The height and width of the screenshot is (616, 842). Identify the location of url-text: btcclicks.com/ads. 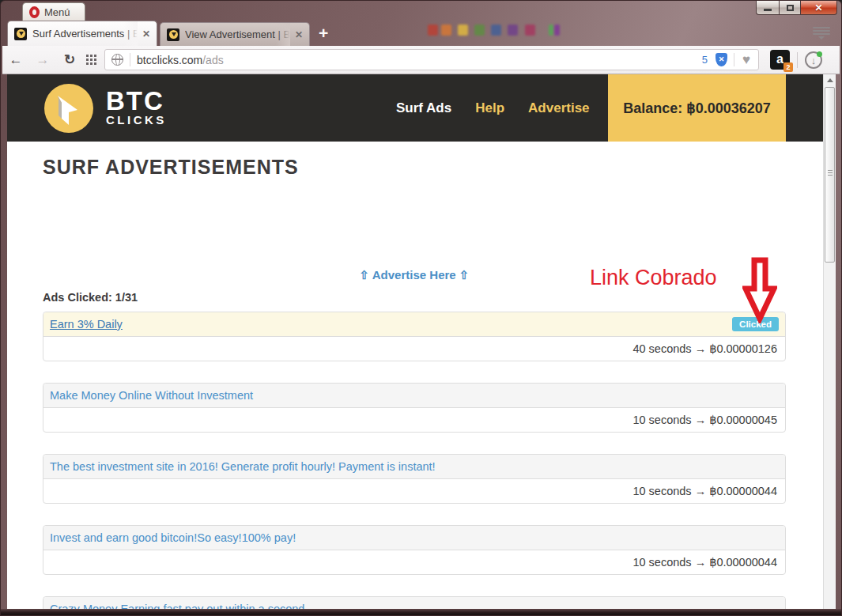
(416, 60).